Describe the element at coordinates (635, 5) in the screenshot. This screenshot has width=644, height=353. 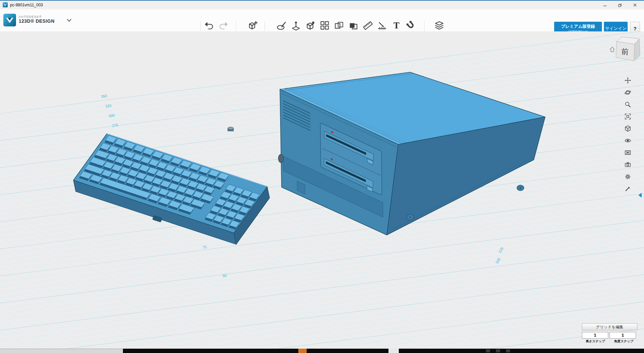
I see `close-button` at that location.